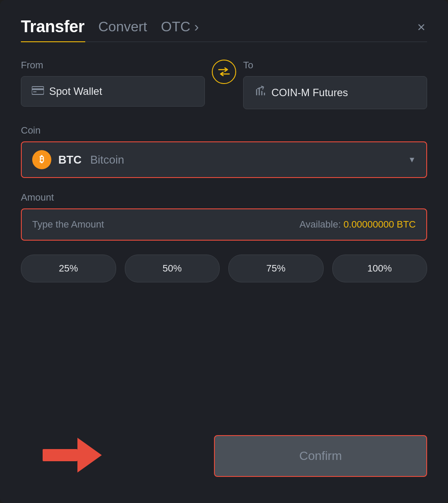 This screenshot has height=503, width=448. What do you see at coordinates (224, 452) in the screenshot?
I see `bottom-area: Confirm` at bounding box center [224, 452].